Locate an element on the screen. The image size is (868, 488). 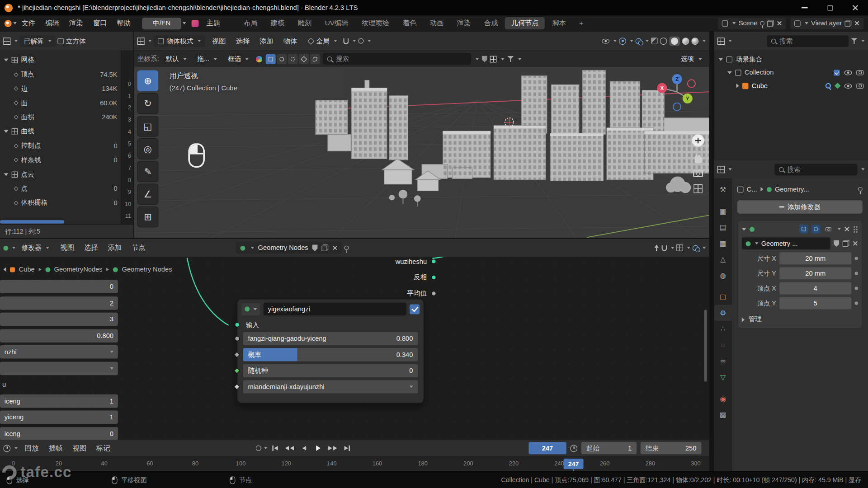
properties-tab-icon: ◍ is located at coordinates (723, 275).